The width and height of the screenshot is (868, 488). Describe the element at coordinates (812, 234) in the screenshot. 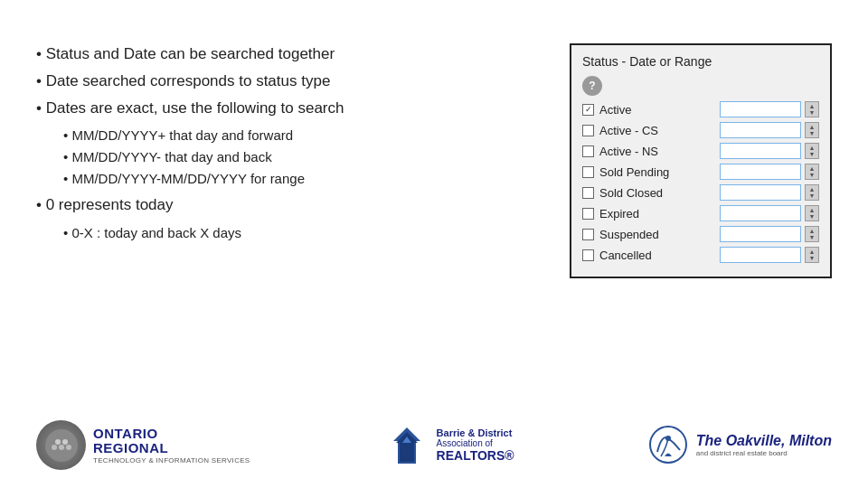

I see `spin-btn-6: ▲▼` at that location.